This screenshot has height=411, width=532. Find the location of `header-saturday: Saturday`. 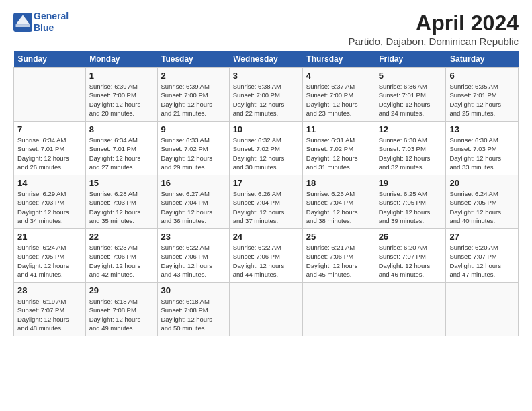

header-saturday: Saturday is located at coordinates (482, 59).